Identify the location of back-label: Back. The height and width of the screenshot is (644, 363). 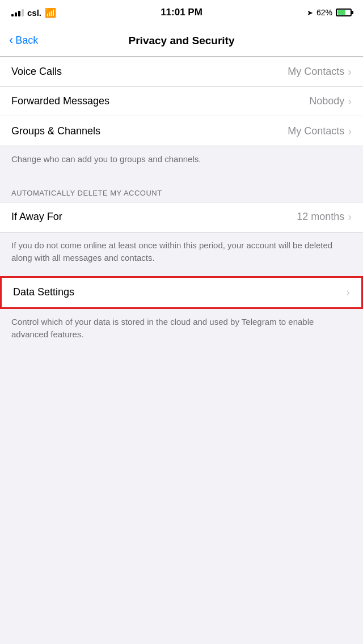
(27, 41).